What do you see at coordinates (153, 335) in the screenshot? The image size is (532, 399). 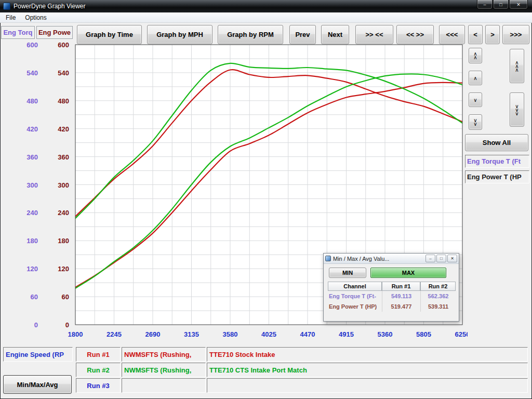 I see `svg-text: 2690` at bounding box center [153, 335].